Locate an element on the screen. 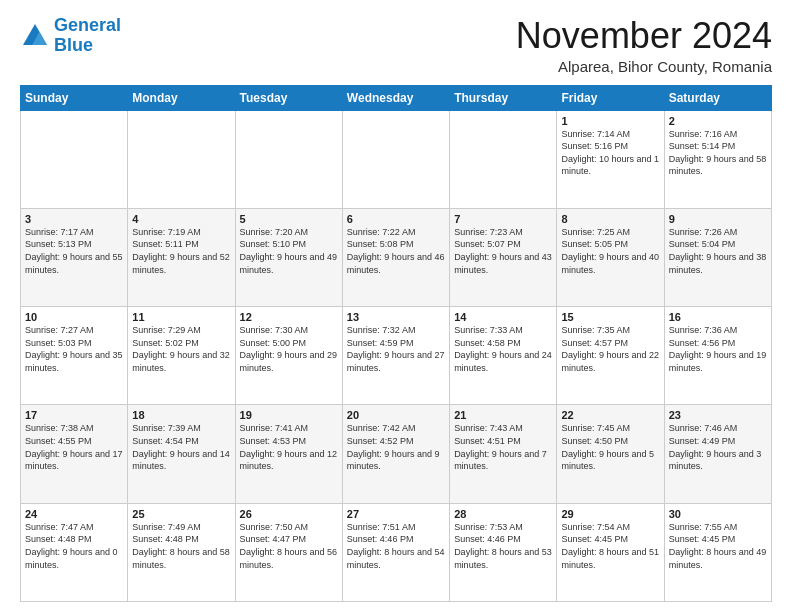 The height and width of the screenshot is (612, 792). day-number: 9 is located at coordinates (718, 219).